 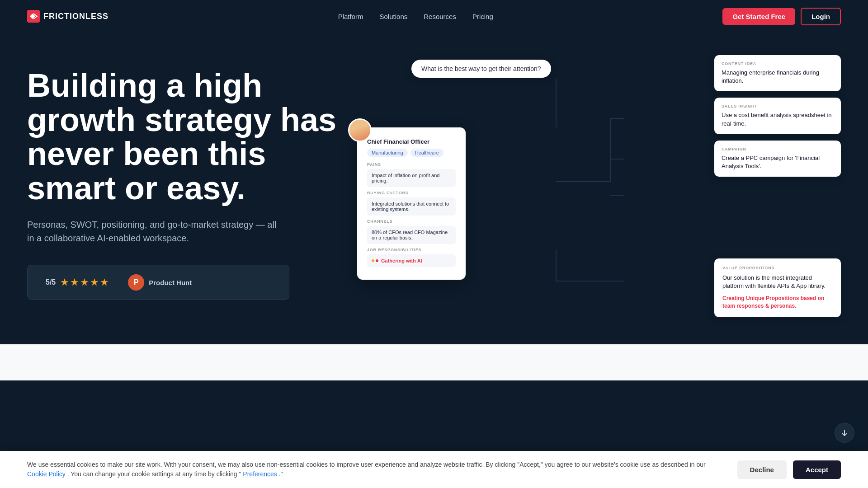 I want to click on decline-button: Decline, so click(x=762, y=470).